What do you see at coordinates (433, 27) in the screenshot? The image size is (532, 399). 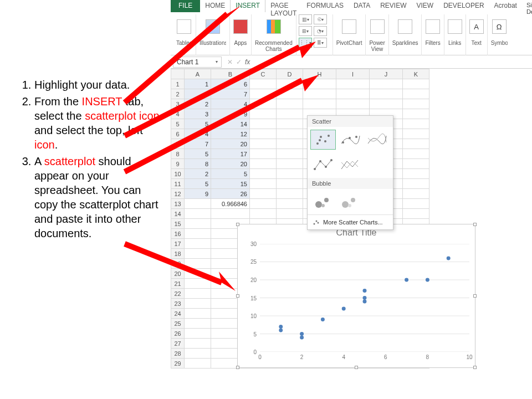 I see `filter-icon` at bounding box center [433, 27].